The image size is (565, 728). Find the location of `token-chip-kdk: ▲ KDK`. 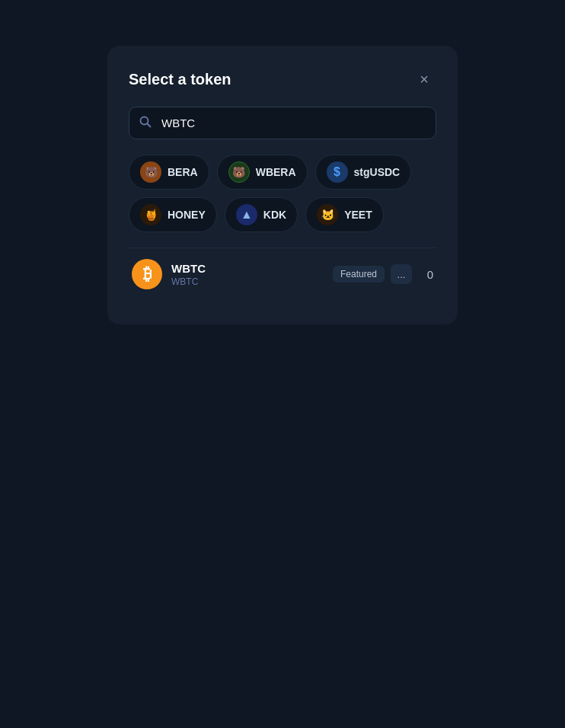

token-chip-kdk: ▲ KDK is located at coordinates (261, 215).